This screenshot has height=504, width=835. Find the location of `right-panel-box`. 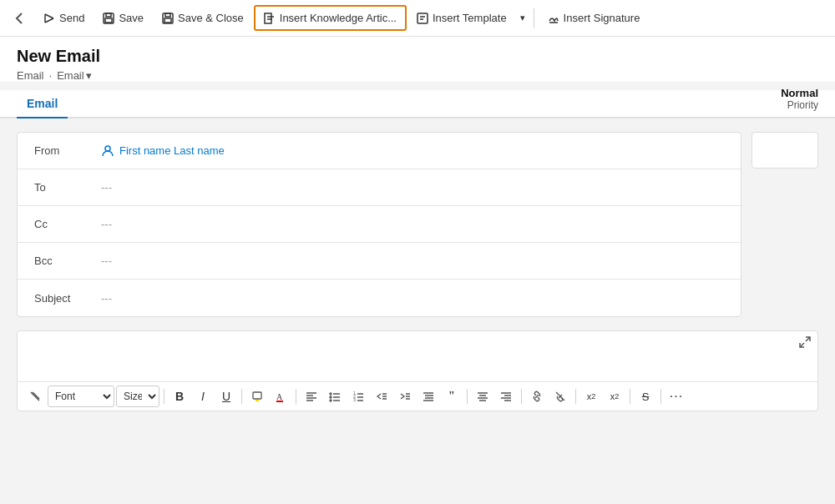

right-panel-box is located at coordinates (785, 150).